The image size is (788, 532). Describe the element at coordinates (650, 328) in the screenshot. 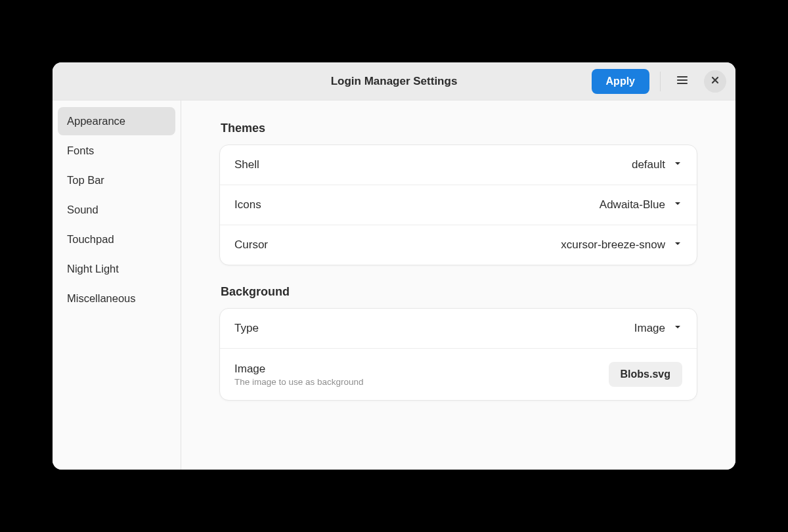

I see `row-bg-type-value: Image` at that location.